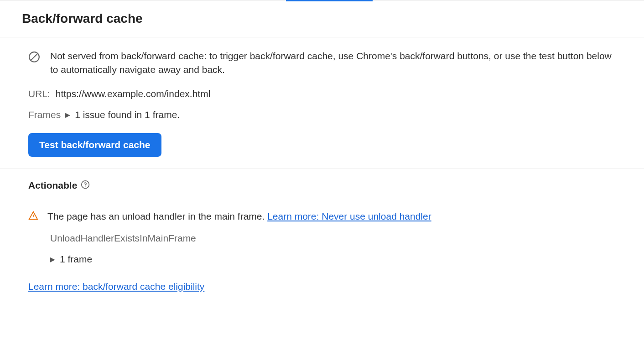 This screenshot has height=339, width=644. I want to click on active-tab-indicator, so click(329, 1).